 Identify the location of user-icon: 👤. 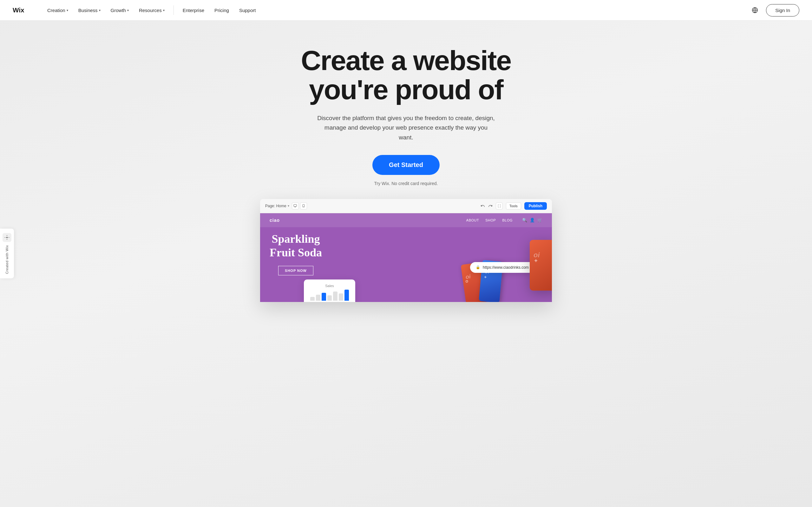
(532, 220).